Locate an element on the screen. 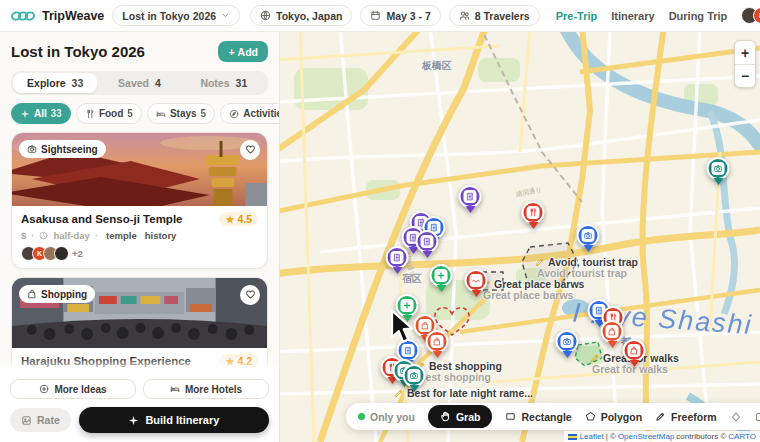  map-note: Avoid, tourist trapAvoid, tourist trap is located at coordinates (586, 262).